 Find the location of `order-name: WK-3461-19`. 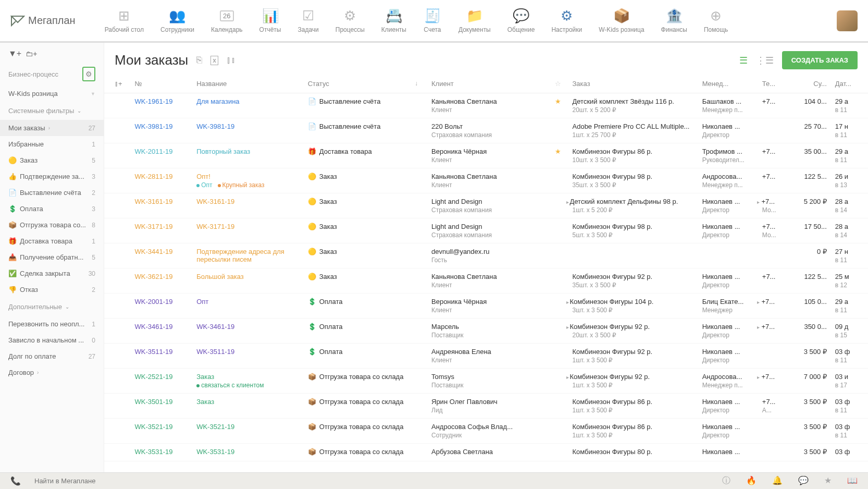

order-name: WK-3461-19 is located at coordinates (216, 326).